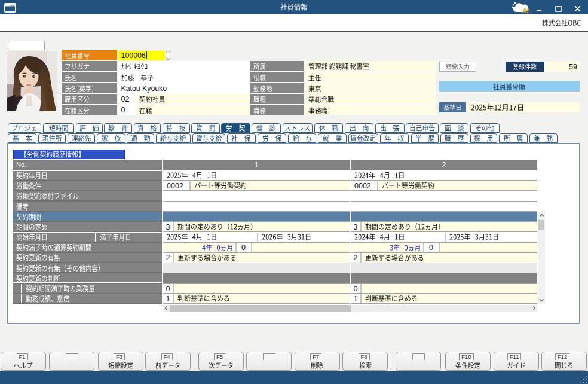 This screenshot has width=588, height=384. What do you see at coordinates (526, 10) in the screenshot?
I see `svg-text: AI` at bounding box center [526, 10].